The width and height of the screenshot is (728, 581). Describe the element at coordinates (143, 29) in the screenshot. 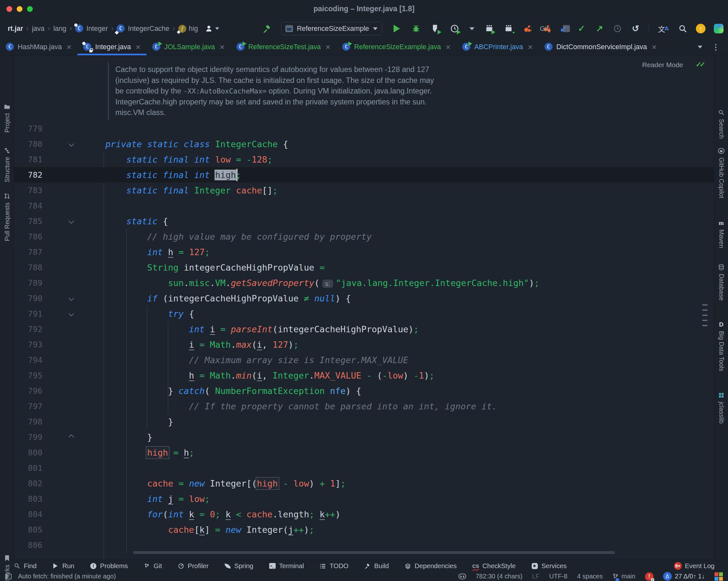

I see `breadcrumb-item-integercache: CIntegerCache` at that location.